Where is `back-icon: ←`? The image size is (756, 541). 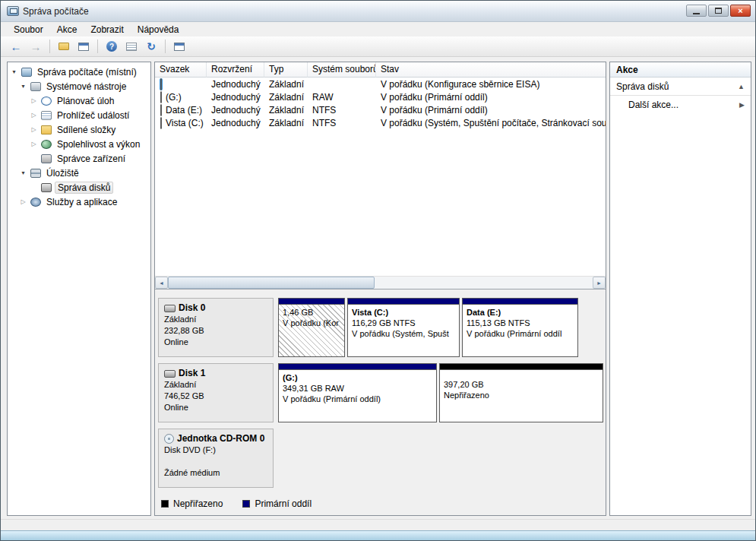
back-icon: ← is located at coordinates (16, 47).